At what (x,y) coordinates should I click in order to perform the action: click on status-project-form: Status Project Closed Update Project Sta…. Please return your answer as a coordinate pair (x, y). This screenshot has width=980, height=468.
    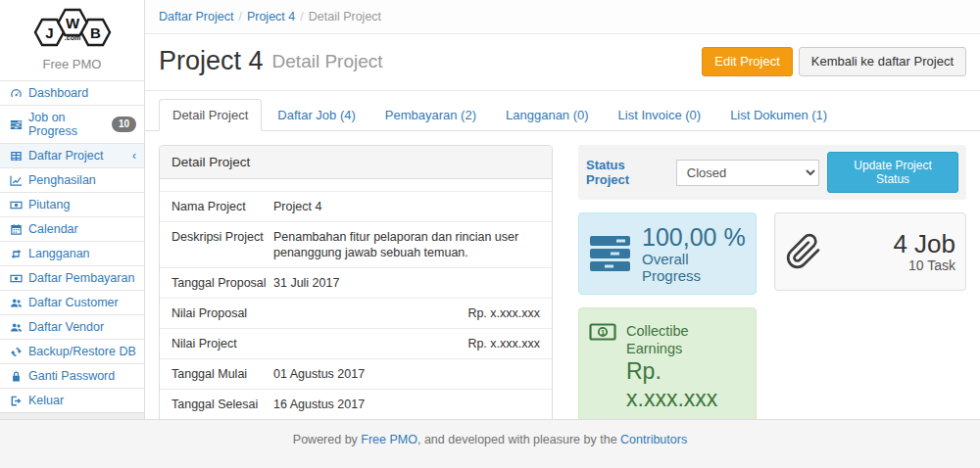
    Looking at the image, I should click on (772, 172).